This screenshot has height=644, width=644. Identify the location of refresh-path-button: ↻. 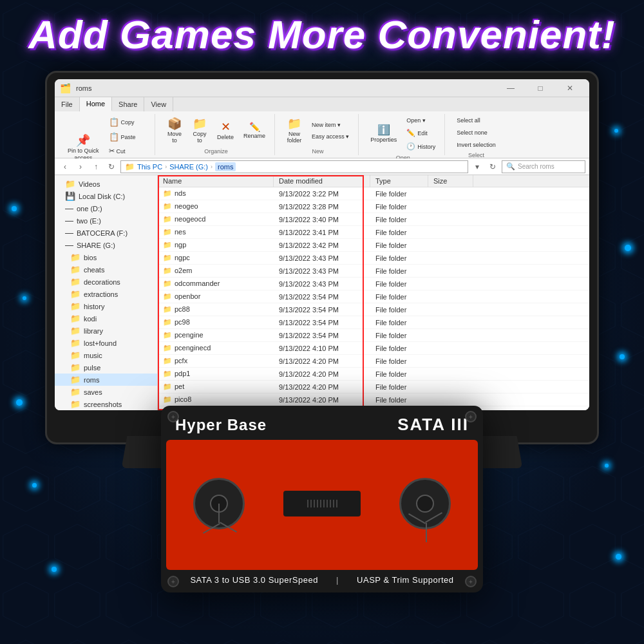
(493, 167).